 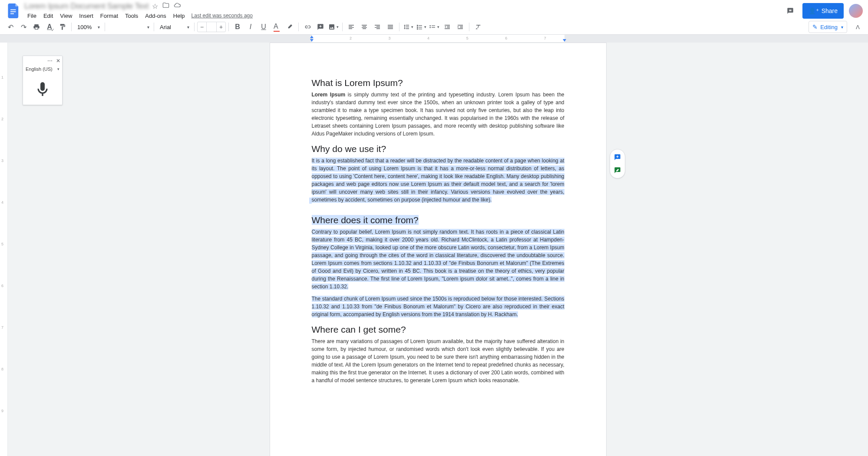 I want to click on hide-menus-button: ᐱ, so click(x=858, y=27).